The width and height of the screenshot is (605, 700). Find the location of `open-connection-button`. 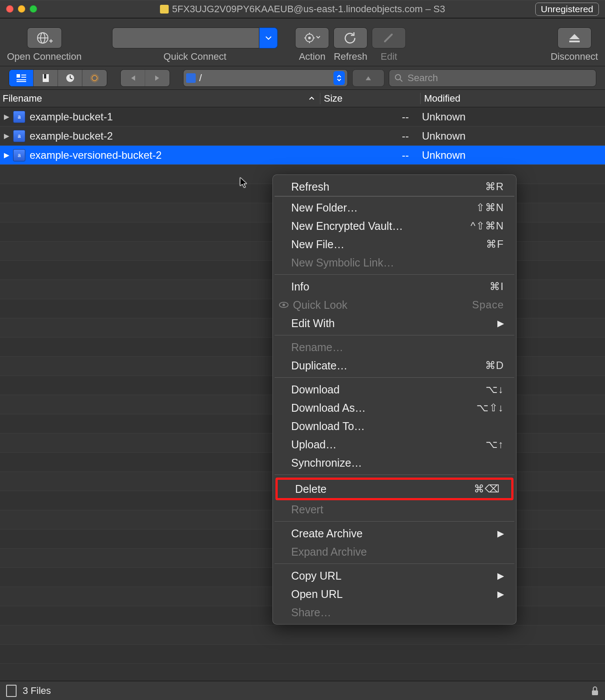

open-connection-button is located at coordinates (44, 38).